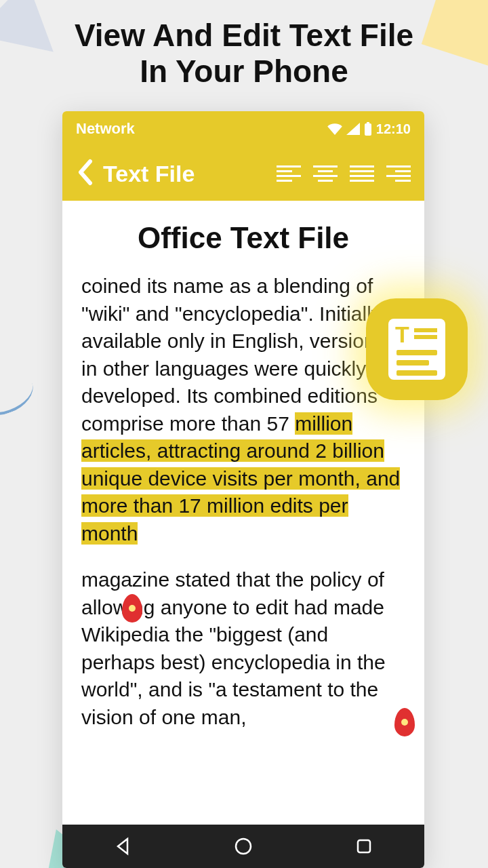 This screenshot has height=868, width=488. What do you see at coordinates (243, 174) in the screenshot?
I see `app-bar: Text File` at bounding box center [243, 174].